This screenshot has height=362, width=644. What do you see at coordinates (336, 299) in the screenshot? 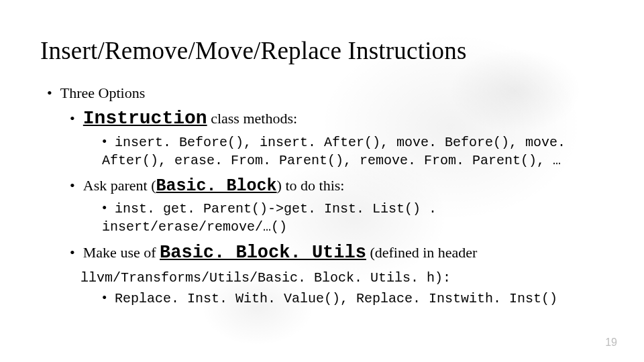
I see `code-replace-apis: Replace. Inst. With. Value(), Replace. I…` at bounding box center [336, 299].